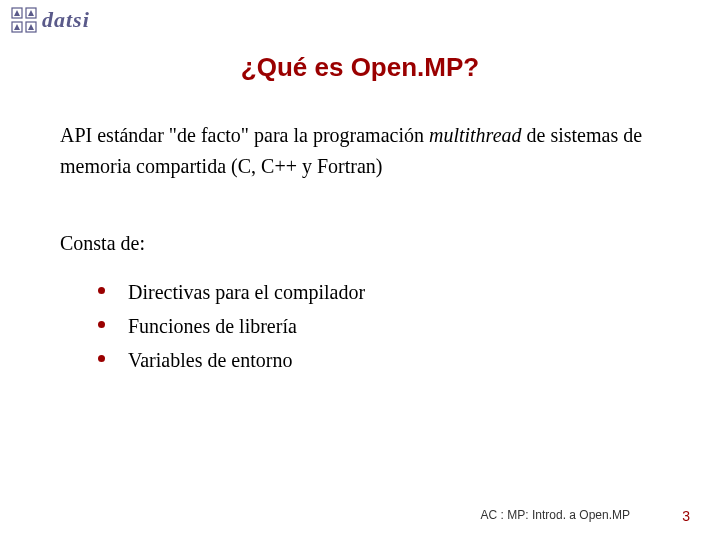 This screenshot has height=540, width=720. I want to click on page-number: 3, so click(686, 516).